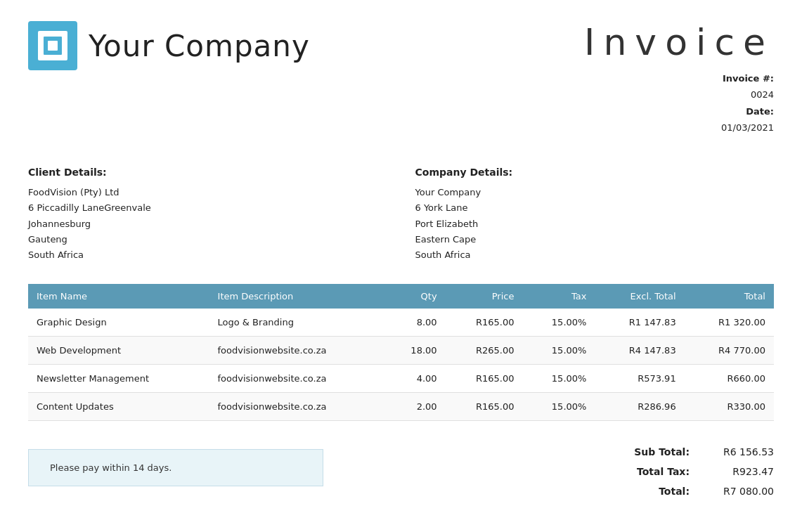 The height and width of the screenshot is (532, 802). I want to click on invoice-title-area: Invoice Invoice #: 0024 Date: 01/03/2021, so click(679, 79).